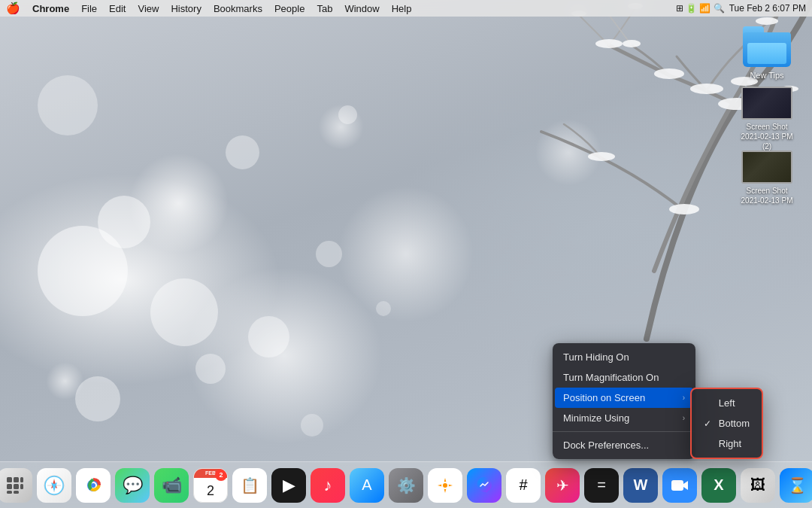 The width and height of the screenshot is (812, 508). Describe the element at coordinates (726, 423) in the screenshot. I see `submenu-item-bottom: ✓ Bottom` at that location.